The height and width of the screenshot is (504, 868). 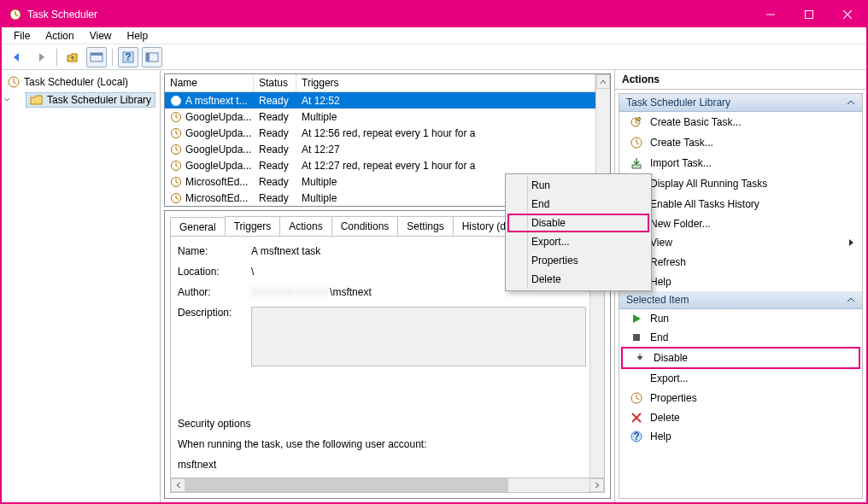 What do you see at coordinates (741, 204) in the screenshot?
I see `action-enable-all-tasks-history: Enable All Tasks History` at bounding box center [741, 204].